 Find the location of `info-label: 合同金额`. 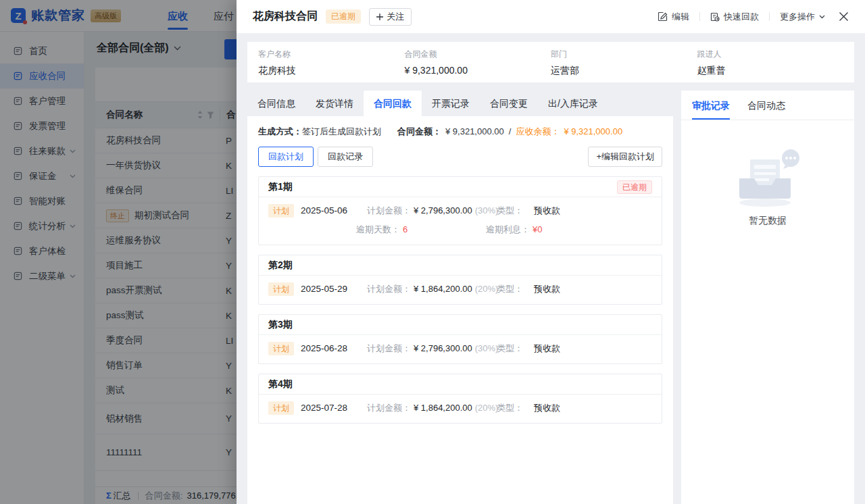

info-label: 合同金额 is located at coordinates (478, 54).